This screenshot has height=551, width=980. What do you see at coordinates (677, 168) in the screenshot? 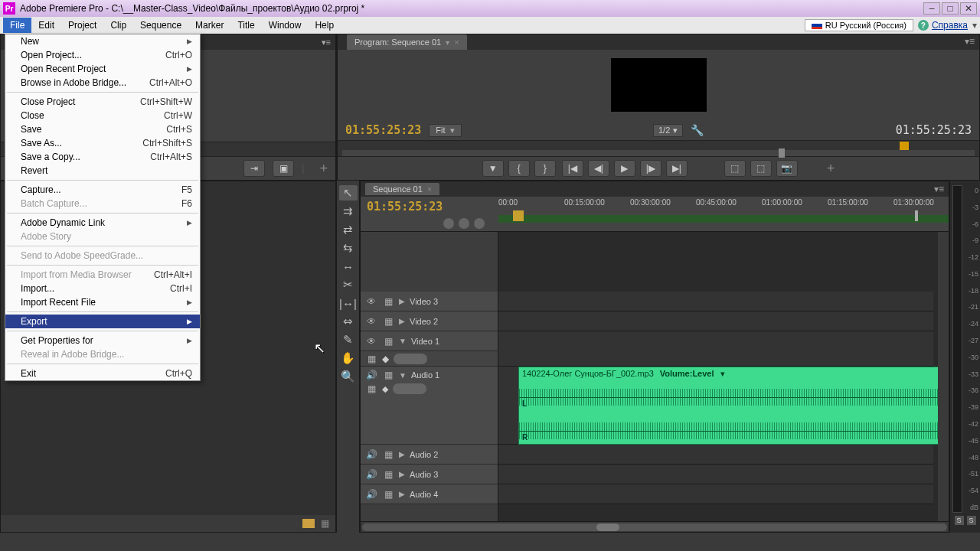
I see `go-to-out-button: ▶|` at bounding box center [677, 168].